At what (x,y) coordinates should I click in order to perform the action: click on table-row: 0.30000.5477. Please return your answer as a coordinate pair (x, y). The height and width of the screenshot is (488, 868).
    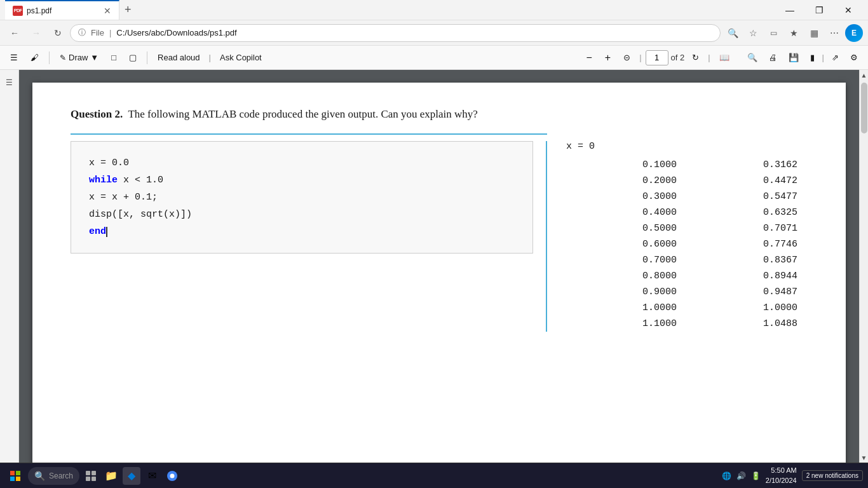
    Looking at the image, I should click on (687, 197).